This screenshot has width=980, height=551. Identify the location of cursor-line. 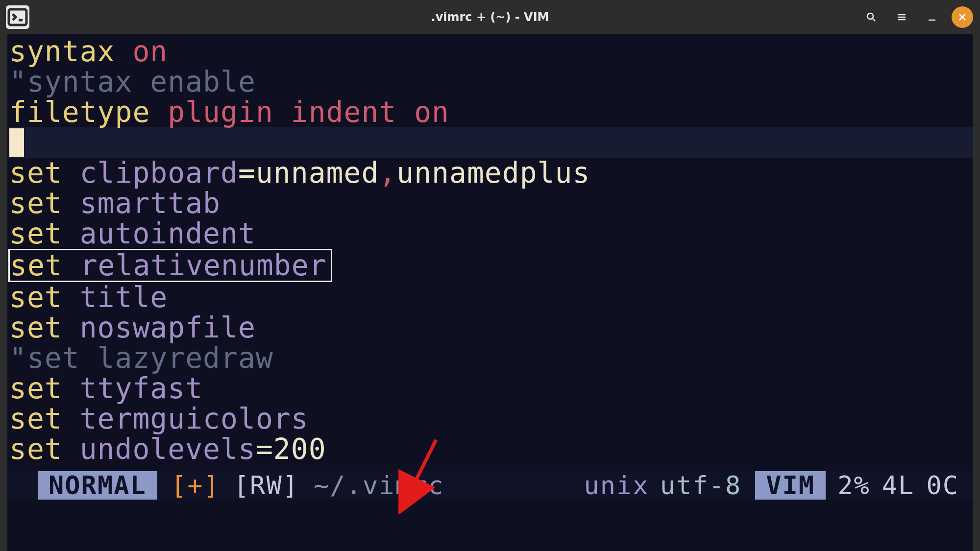
(491, 143).